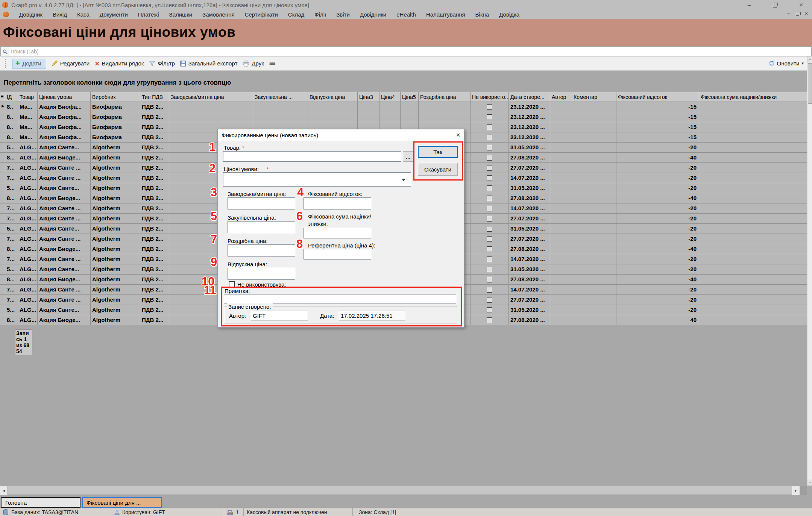  What do you see at coordinates (809, 271) in the screenshot?
I see `vertical-scrollbar: ▴ ▾` at bounding box center [809, 271].